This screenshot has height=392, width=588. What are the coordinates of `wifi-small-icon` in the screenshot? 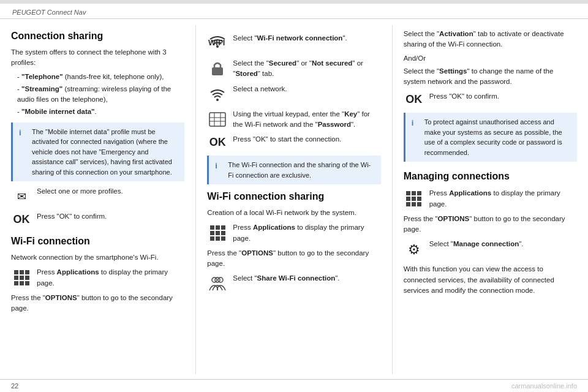 It's located at (217, 94).